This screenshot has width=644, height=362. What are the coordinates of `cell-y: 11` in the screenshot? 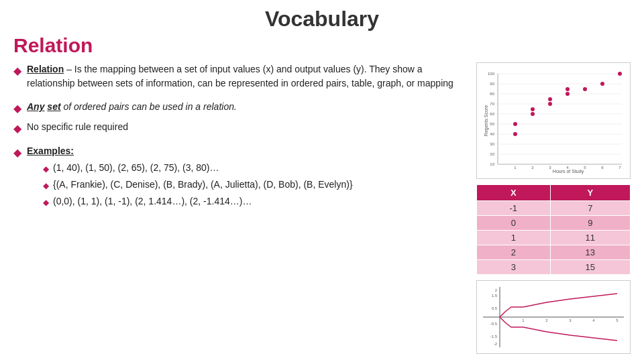 It's located at (590, 238).